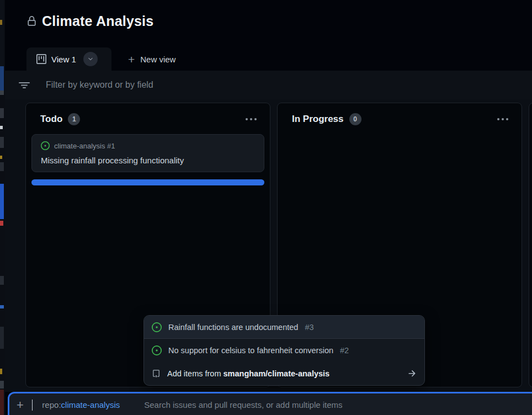 This screenshot has height=415, width=532. I want to click on column-todo-header: Todo 1, so click(148, 116).